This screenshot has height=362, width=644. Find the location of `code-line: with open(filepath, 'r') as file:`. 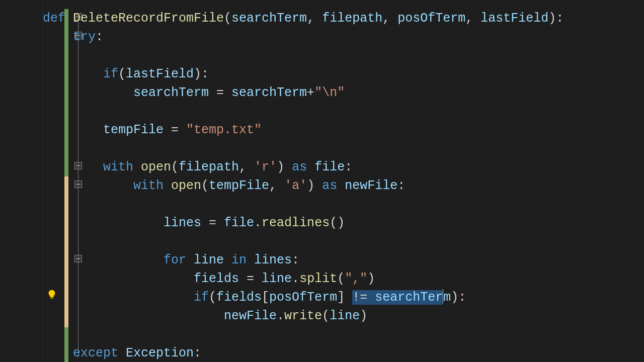

code-line: with open(filepath, 'r') as file: is located at coordinates (197, 167).